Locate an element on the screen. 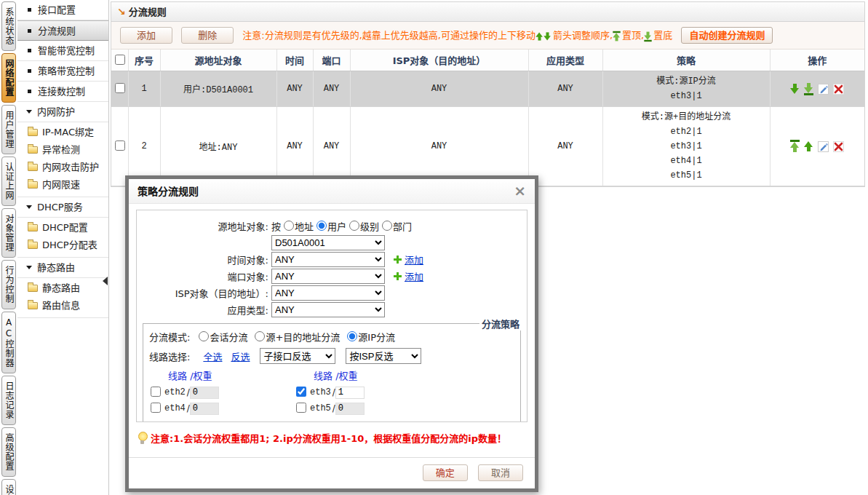 The width and height of the screenshot is (868, 495). sidebar-item-static-route: 静态路由 is located at coordinates (63, 288).